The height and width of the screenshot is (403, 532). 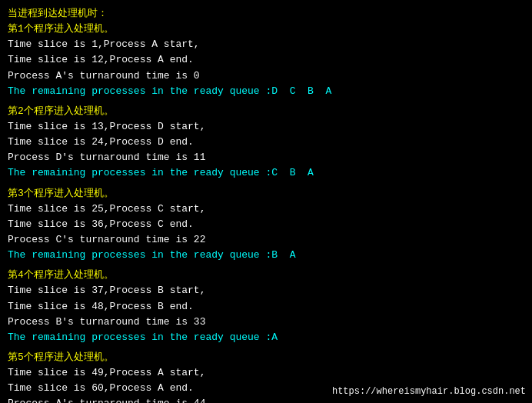 What do you see at coordinates (266, 358) in the screenshot?
I see `section-5-header: 第5个程序进入处理机。` at bounding box center [266, 358].